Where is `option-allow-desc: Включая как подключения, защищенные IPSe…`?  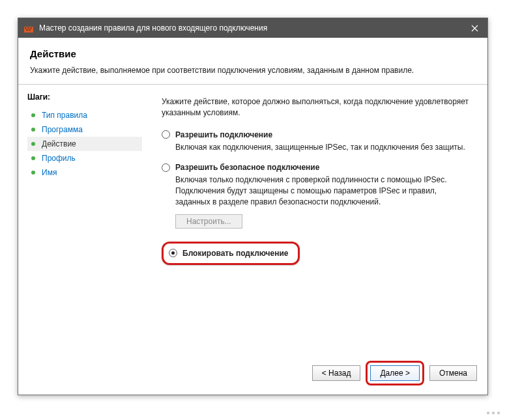 option-allow-desc: Включая как подключения, защищенные IPSe… is located at coordinates (325, 147).